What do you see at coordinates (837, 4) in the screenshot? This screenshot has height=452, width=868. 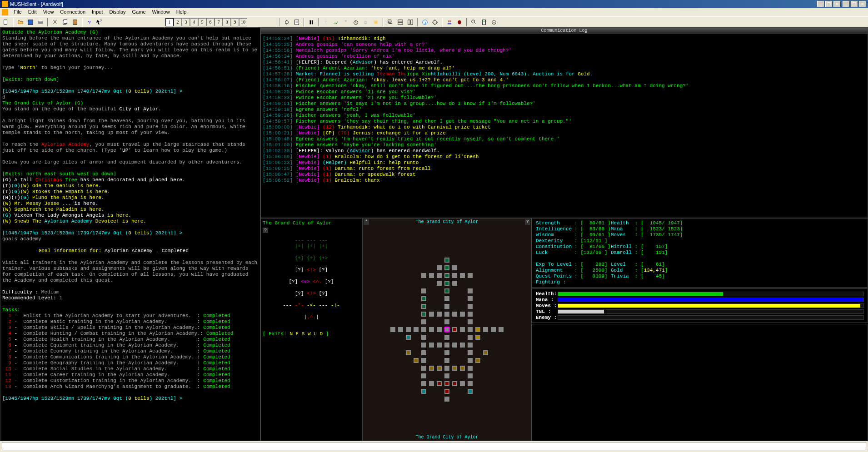 I see `mdi-close-button: ✕` at bounding box center [837, 4].